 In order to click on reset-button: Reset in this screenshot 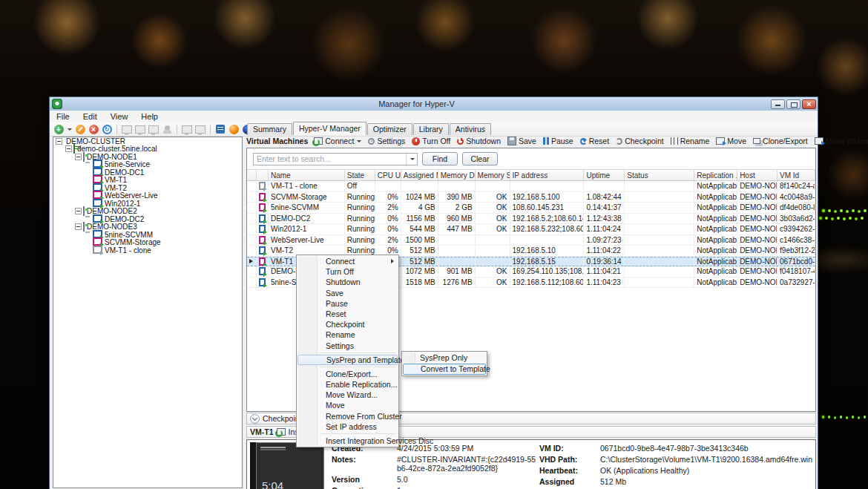, I will do `click(595, 141)`.